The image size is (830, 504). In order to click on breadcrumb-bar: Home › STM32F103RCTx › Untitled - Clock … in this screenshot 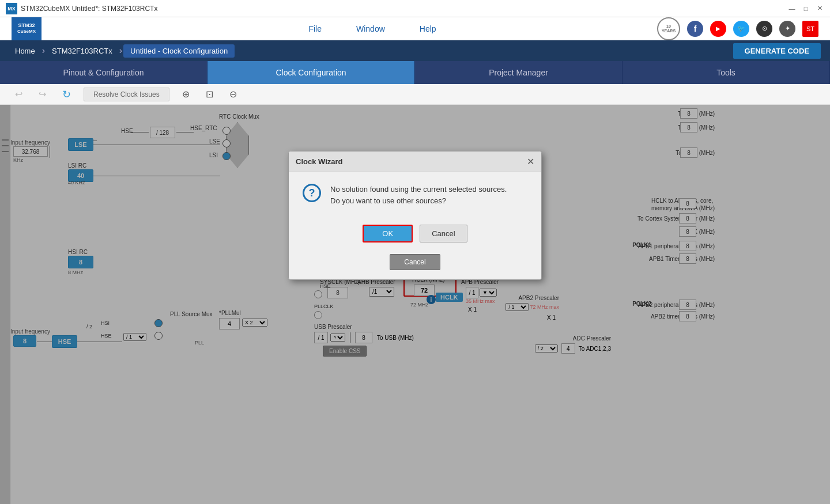, I will do `click(415, 51)`.